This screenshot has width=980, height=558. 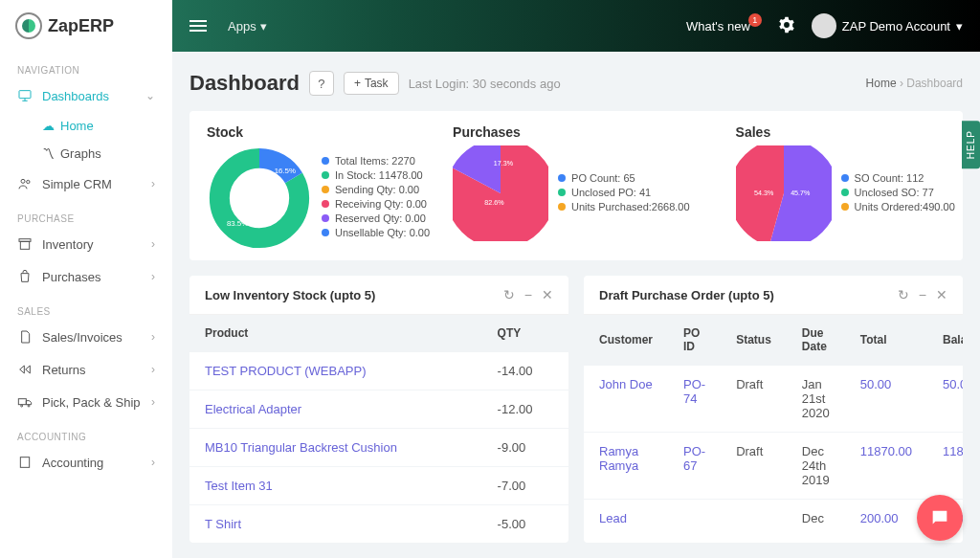 I want to click on svg-text: 82.6%, so click(x=494, y=203).